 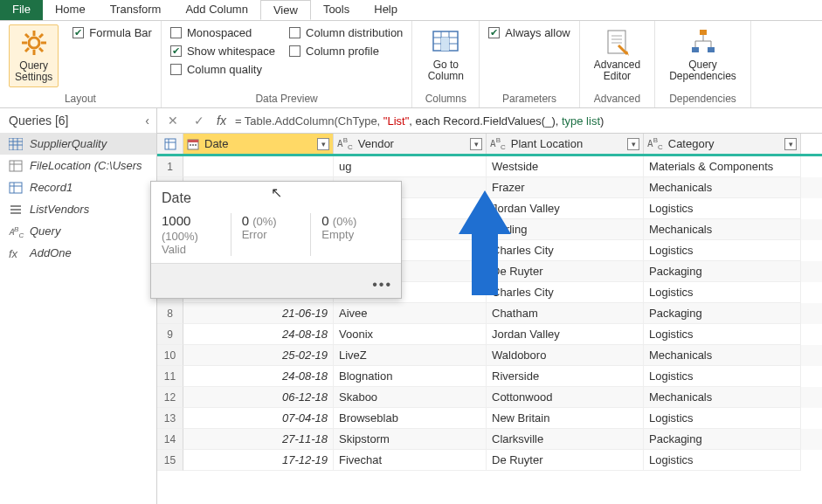 I want to click on cell-category: Materials & Components, so click(x=722, y=167).